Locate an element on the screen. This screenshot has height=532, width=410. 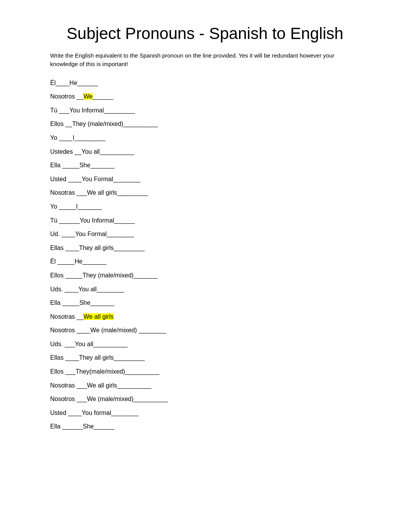
list-item: Uds. ___You all__________ is located at coordinates (205, 344).